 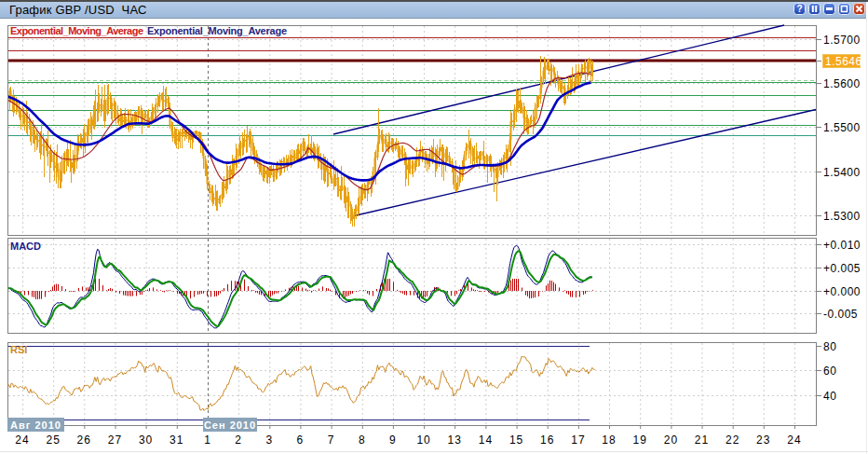 What do you see at coordinates (486, 440) in the screenshot?
I see `svg-text: 14` at bounding box center [486, 440].